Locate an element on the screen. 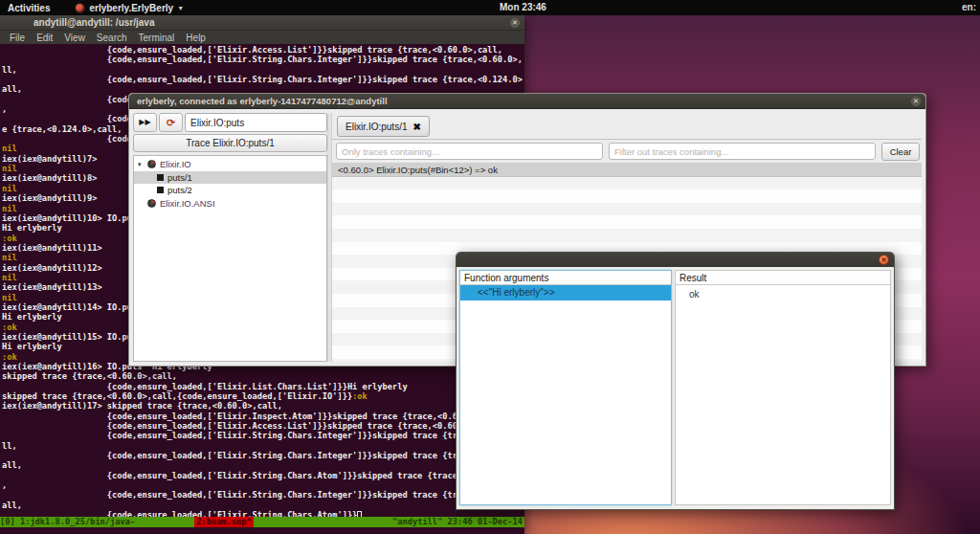  app-menu-title: erlyberly.ErlyBerly is located at coordinates (131, 8).